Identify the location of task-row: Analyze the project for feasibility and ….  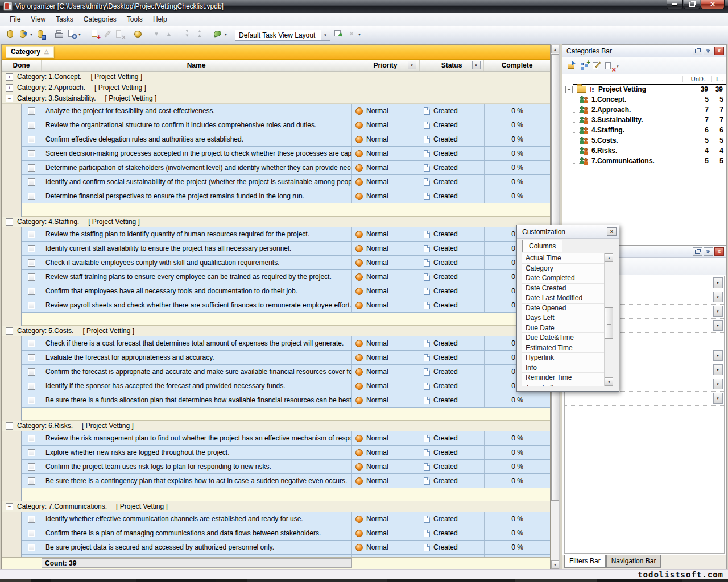
(286, 111).